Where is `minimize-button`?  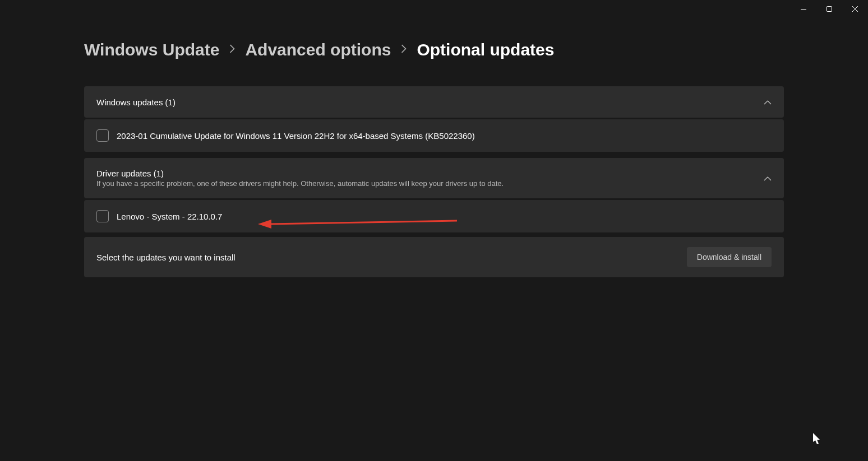 minimize-button is located at coordinates (804, 9).